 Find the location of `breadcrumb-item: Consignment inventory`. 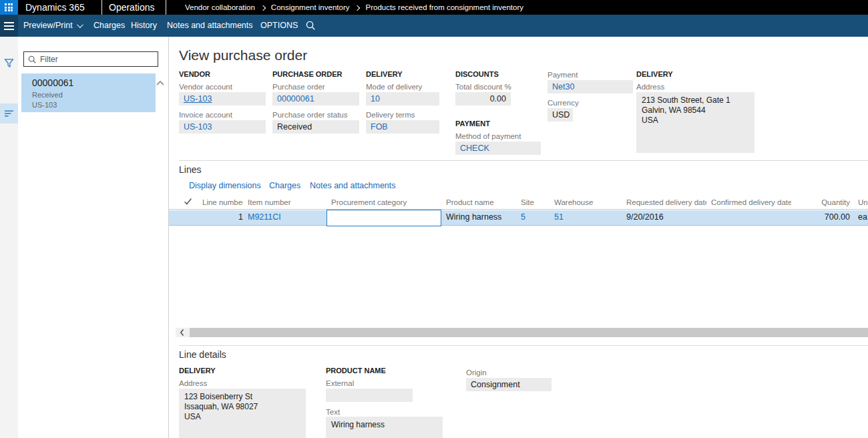

breadcrumb-item: Consignment inventory is located at coordinates (310, 7).